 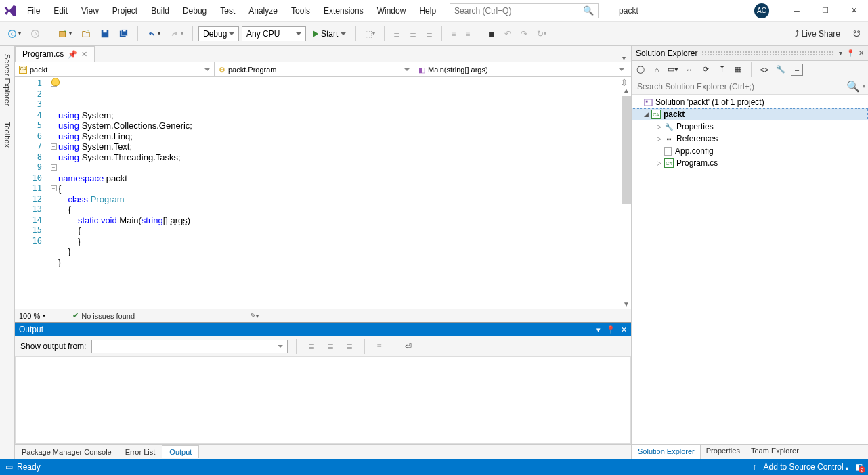 I want to click on nav-back-button: ▾, so click(x=14, y=34).